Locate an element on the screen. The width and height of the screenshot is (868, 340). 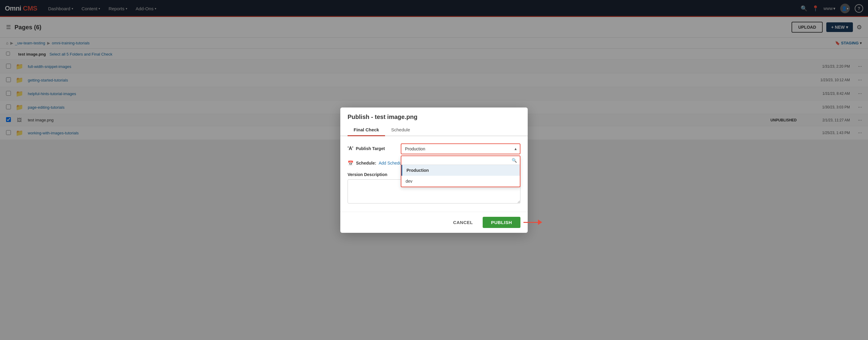
modal-body: 'A' Publish Target Production dev ▲ is located at coordinates (434, 138).